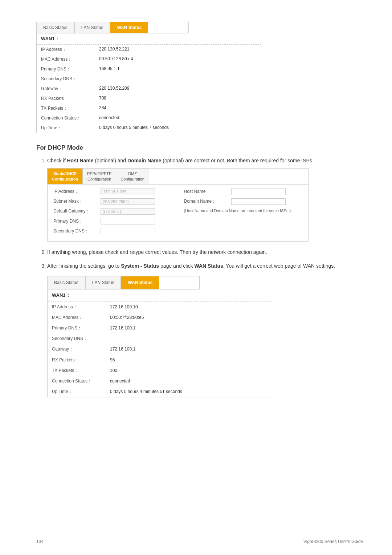  I want to click on page-footer: 134 Vigor3300 Series User's Guide, so click(200, 542).